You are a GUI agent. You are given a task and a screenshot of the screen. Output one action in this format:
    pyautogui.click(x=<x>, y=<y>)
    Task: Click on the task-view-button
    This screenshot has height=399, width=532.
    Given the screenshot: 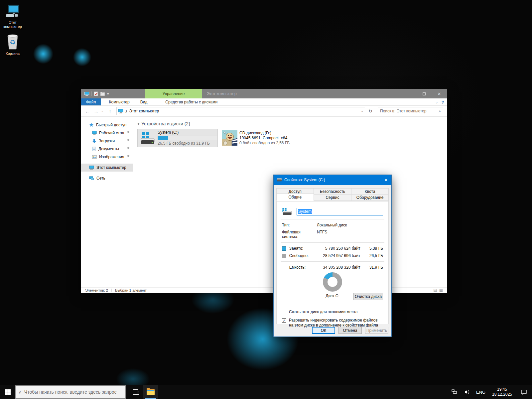 What is the action you would take?
    pyautogui.click(x=135, y=392)
    